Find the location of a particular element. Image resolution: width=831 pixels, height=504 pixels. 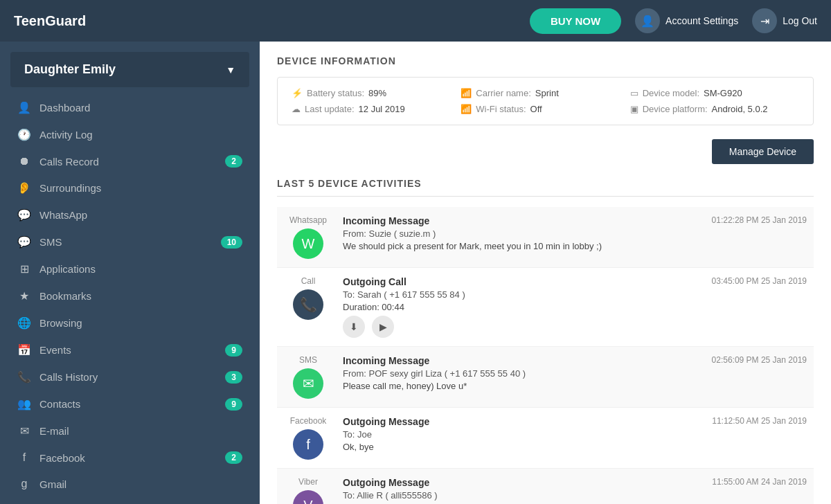

profile-name: Daughter Emily is located at coordinates (70, 69).